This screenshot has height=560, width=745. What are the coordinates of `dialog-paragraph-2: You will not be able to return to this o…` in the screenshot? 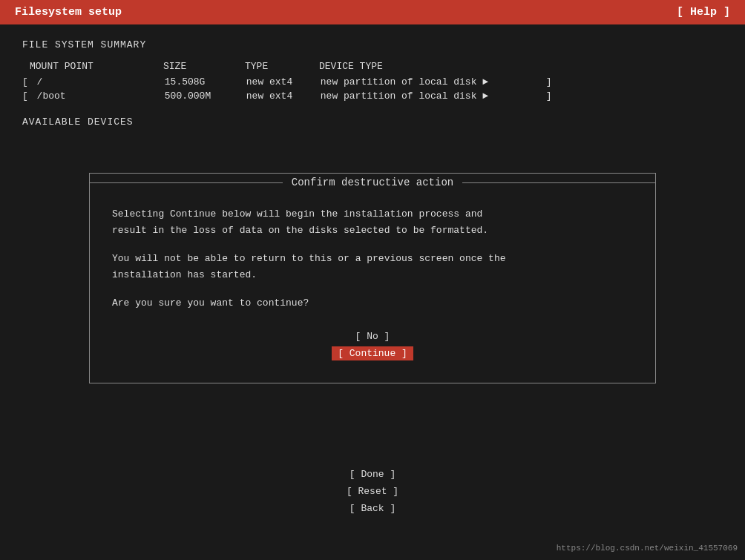 It's located at (372, 267).